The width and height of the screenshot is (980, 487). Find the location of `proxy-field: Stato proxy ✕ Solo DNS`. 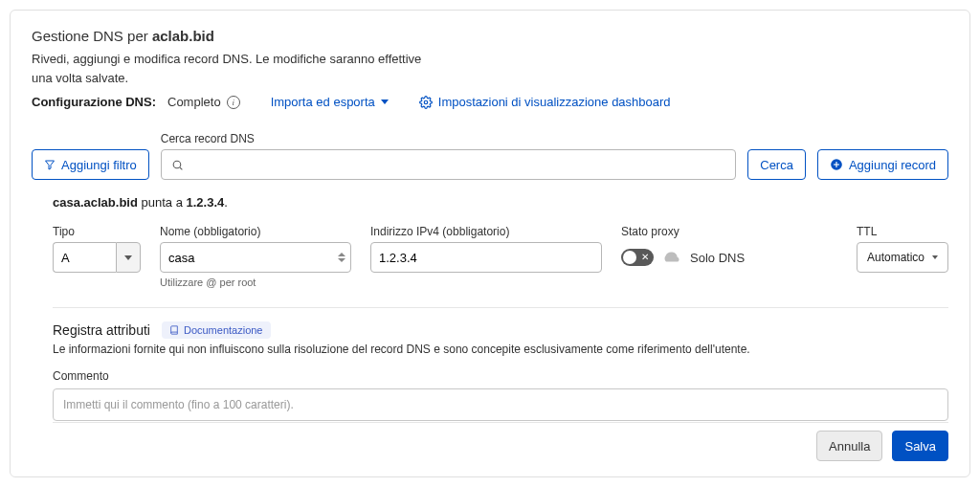

proxy-field: Stato proxy ✕ Solo DNS is located at coordinates (698, 249).